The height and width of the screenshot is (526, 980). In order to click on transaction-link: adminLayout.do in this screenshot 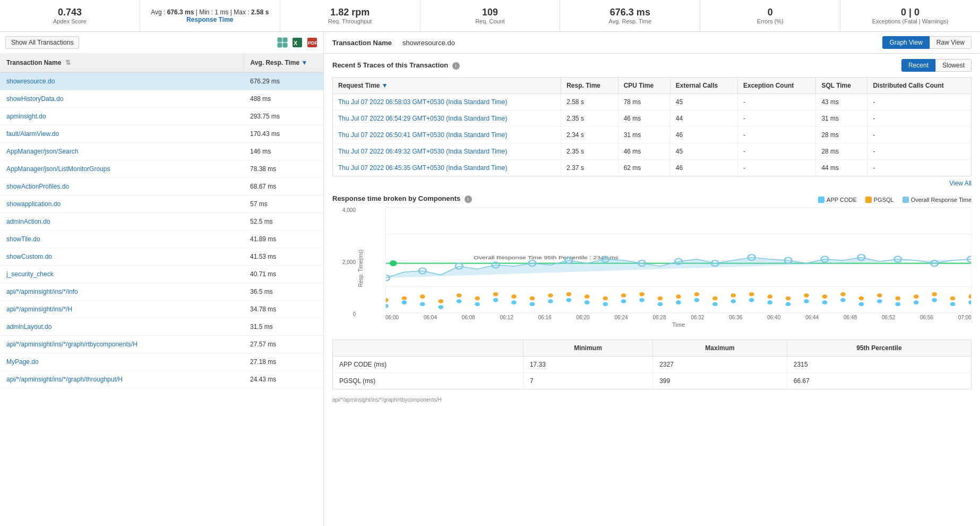, I will do `click(29, 327)`.